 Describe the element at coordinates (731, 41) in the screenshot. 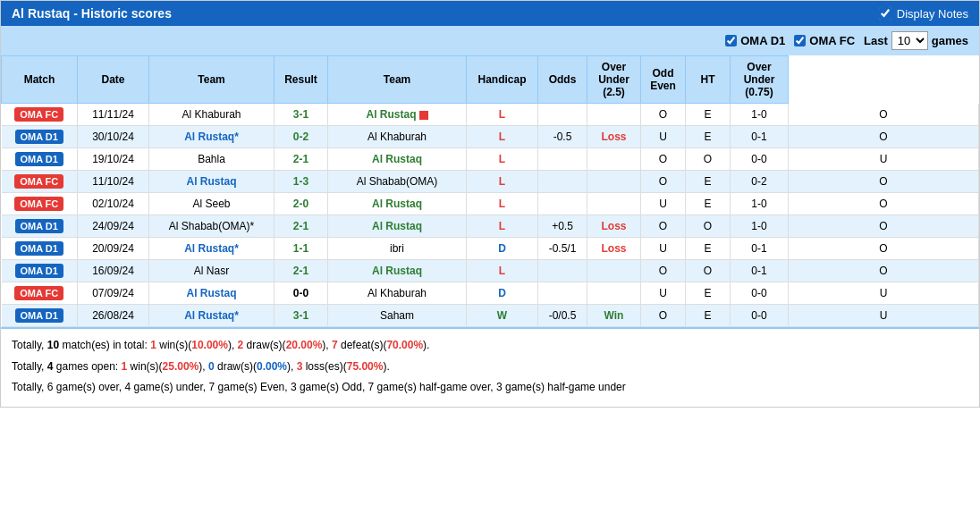

I see `omad1-checkbox` at that location.